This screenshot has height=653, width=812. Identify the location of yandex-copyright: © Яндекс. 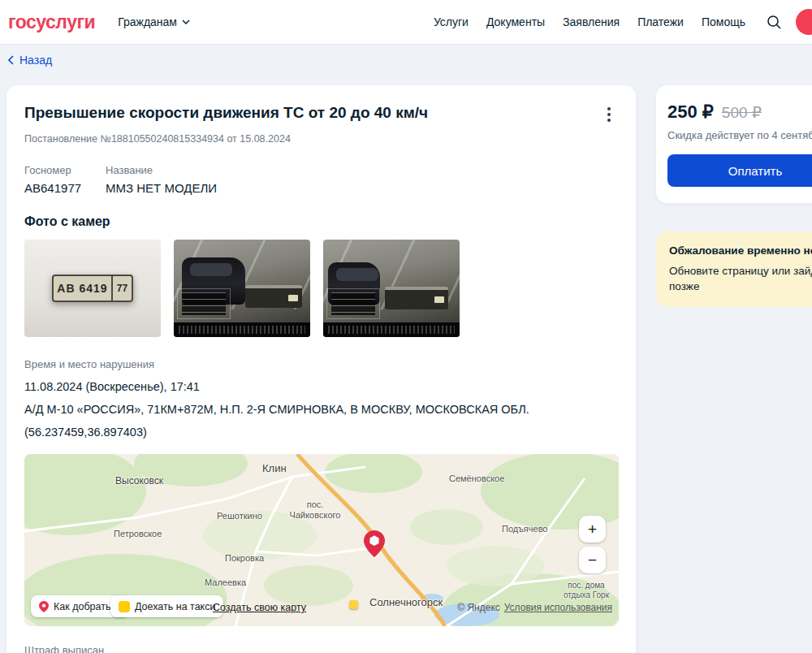
(479, 608).